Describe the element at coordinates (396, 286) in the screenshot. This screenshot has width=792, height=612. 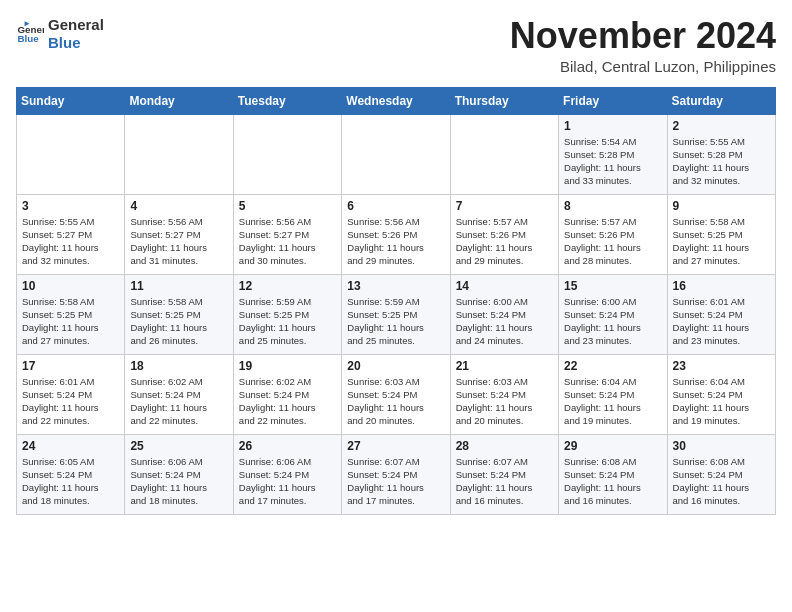
I see `day-number: 13` at that location.